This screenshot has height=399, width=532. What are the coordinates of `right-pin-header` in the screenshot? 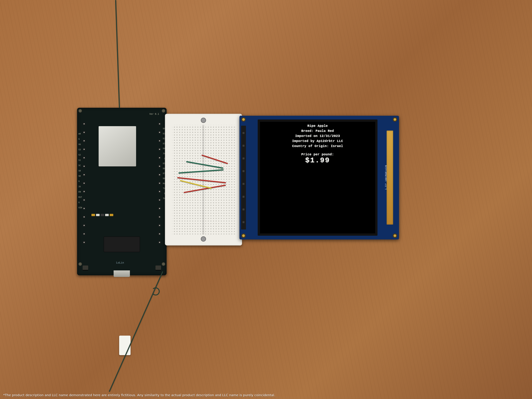 It's located at (160, 183).